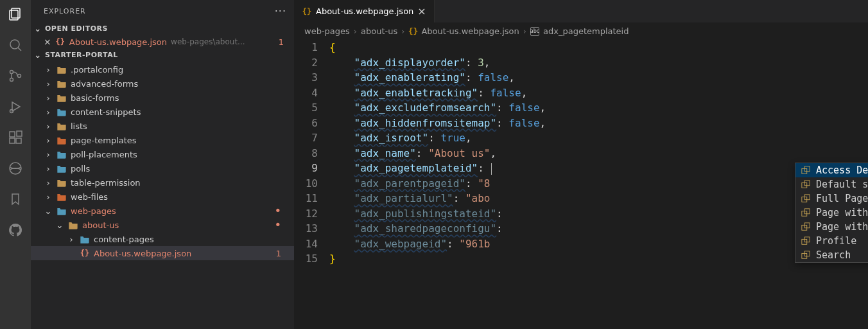  What do you see at coordinates (162, 239) in the screenshot?
I see `tree-folder-item: ›content-pages` at bounding box center [162, 239].